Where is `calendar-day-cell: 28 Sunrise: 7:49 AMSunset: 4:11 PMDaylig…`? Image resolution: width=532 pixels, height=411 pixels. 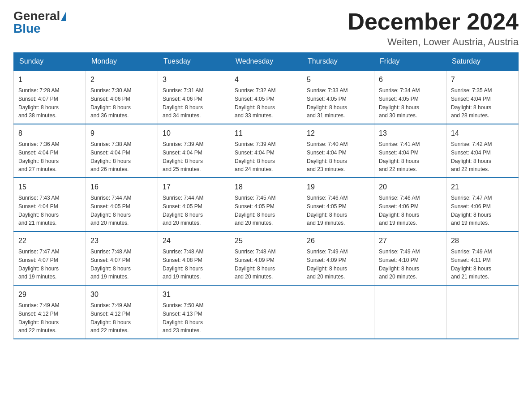
calendar-day-cell: 28 Sunrise: 7:49 AMSunset: 4:11 PMDaylig… is located at coordinates (483, 258).